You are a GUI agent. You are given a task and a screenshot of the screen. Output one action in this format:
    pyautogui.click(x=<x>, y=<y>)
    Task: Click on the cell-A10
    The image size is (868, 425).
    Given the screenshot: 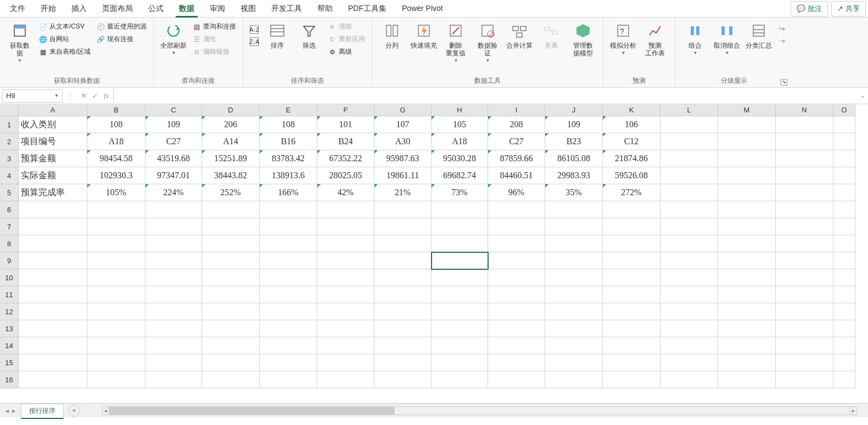 What is the action you would take?
    pyautogui.click(x=53, y=277)
    